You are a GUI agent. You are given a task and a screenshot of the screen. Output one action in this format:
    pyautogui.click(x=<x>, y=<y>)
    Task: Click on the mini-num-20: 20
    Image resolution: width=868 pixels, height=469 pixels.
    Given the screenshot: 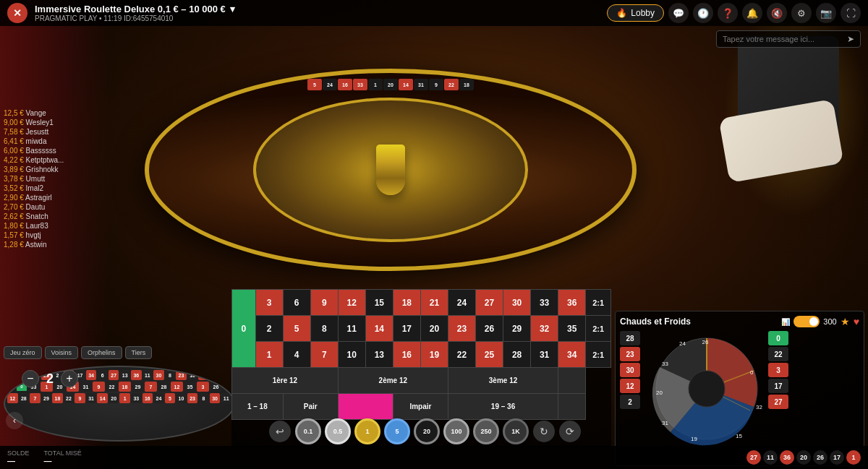 What is the action you would take?
    pyautogui.click(x=114, y=398)
    